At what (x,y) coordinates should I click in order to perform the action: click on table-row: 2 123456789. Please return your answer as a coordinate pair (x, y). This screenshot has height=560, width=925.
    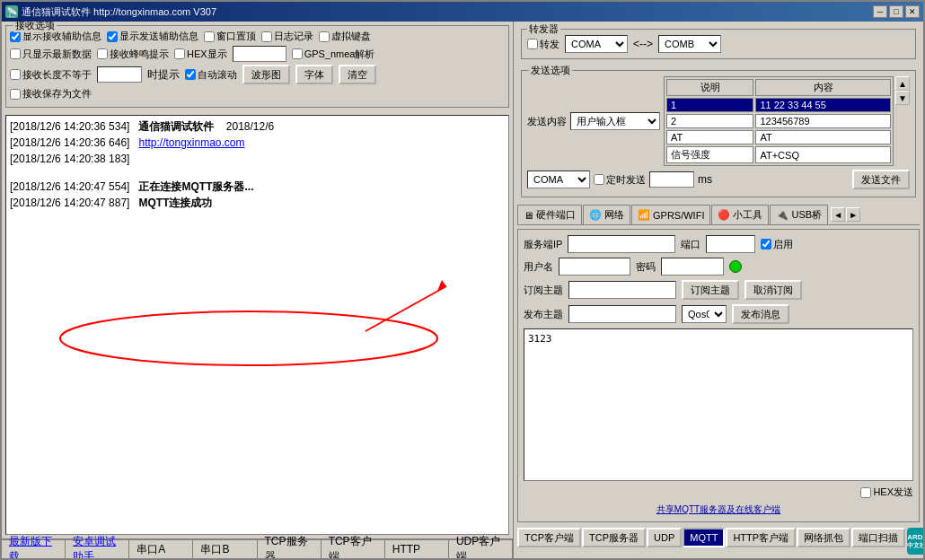
    Looking at the image, I should click on (779, 121).